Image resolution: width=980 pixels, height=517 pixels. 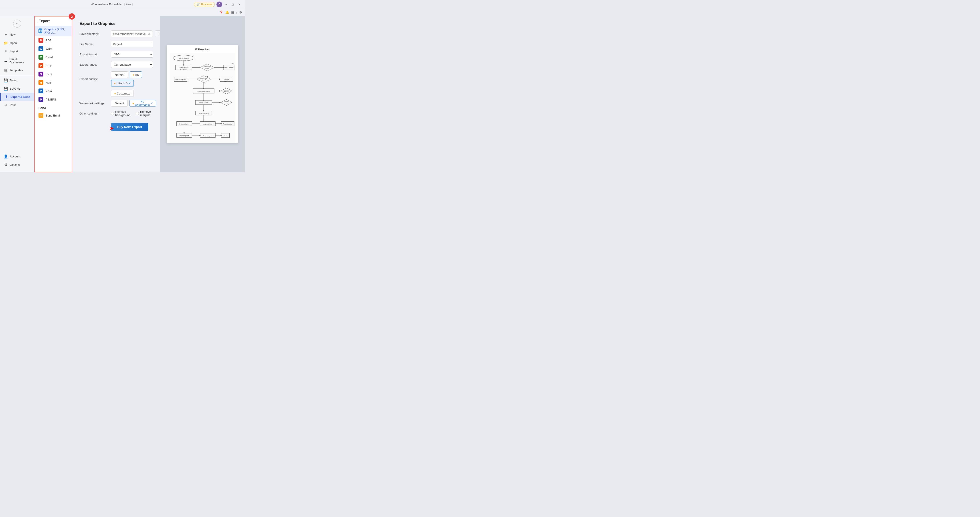 I want to click on settings-icon: ⚙, so click(x=240, y=12).